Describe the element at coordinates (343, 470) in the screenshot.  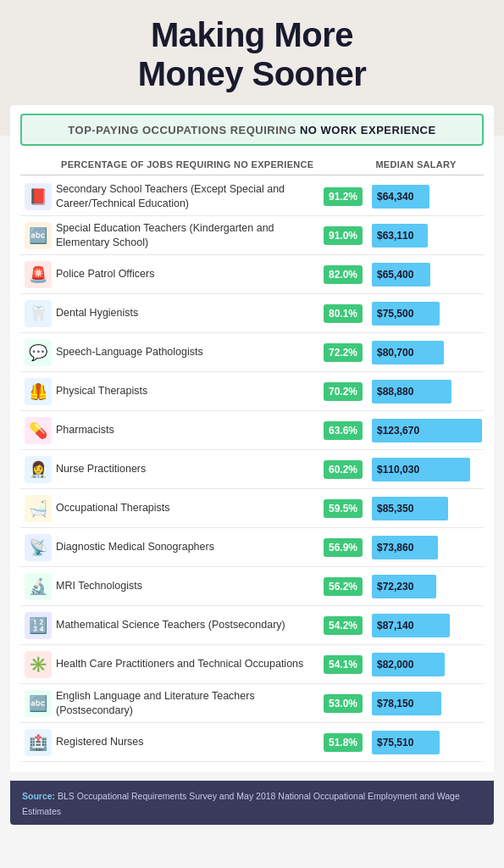
I see `percentage-cell: 60.2%` at that location.